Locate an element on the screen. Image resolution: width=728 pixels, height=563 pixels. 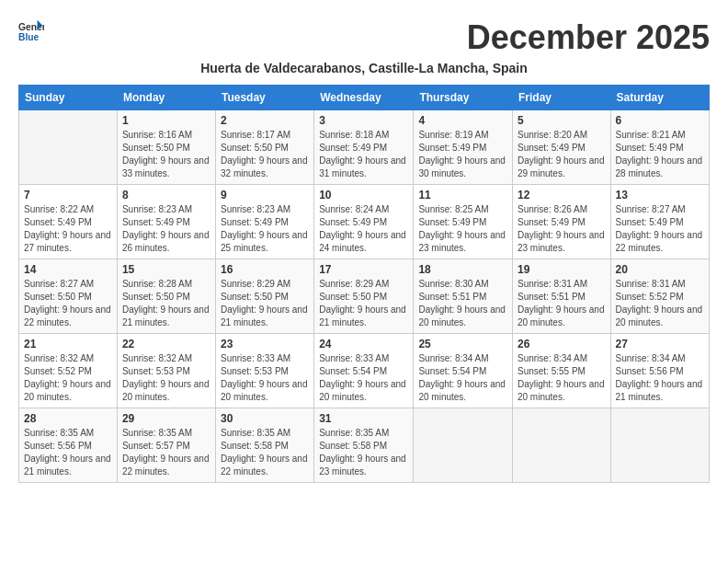
day-info: Sunrise: 8:31 AMSunset: 5:52 PMDaylight:… is located at coordinates (660, 304).